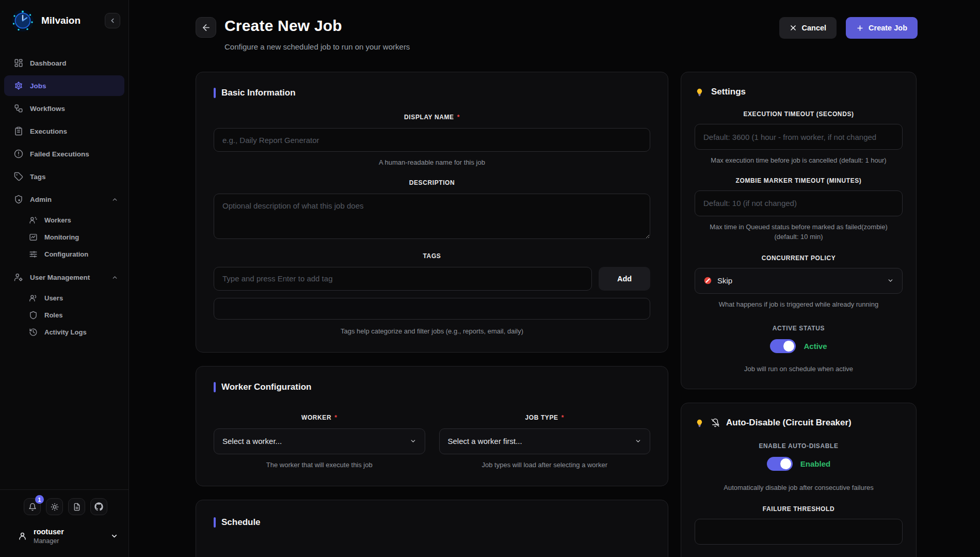  Describe the element at coordinates (780, 464) in the screenshot. I see `auto-disable-toggle` at that location.